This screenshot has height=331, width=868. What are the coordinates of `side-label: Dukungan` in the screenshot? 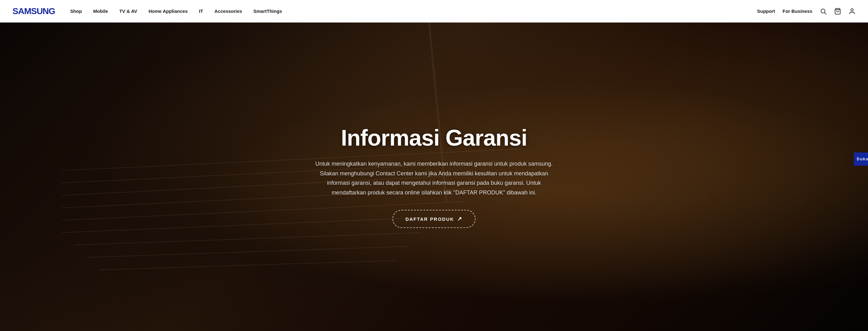 It's located at (861, 159).